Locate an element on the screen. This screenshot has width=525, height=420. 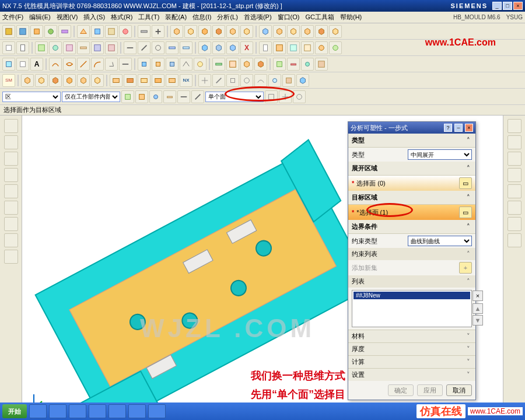
add-new-set: 添加新集 + is located at coordinates (412, 268).